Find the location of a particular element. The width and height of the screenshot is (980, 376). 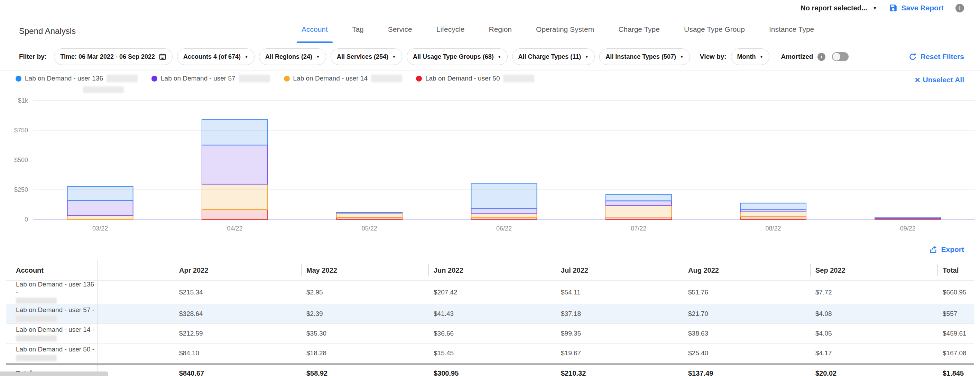

refresh-icon is located at coordinates (913, 57).